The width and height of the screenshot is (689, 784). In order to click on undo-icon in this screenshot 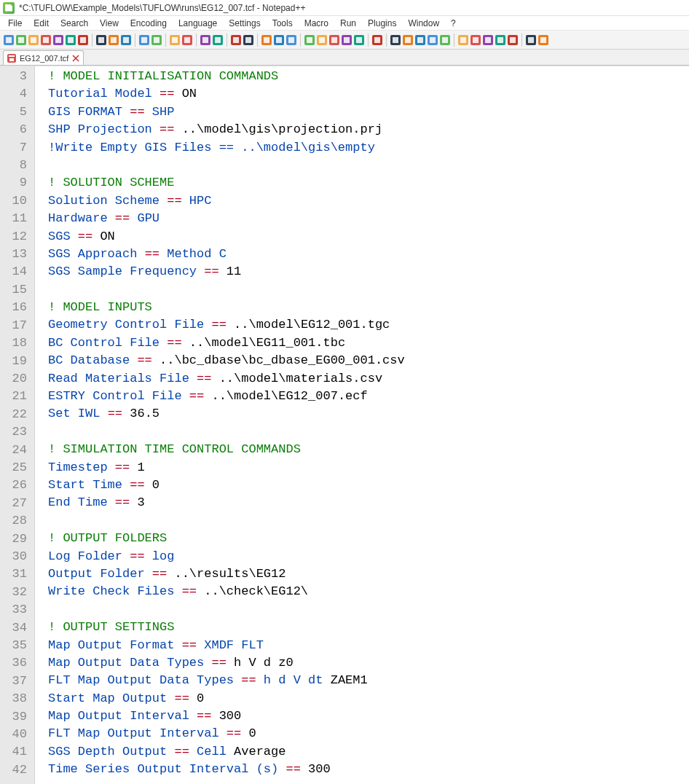, I will do `click(144, 40)`.